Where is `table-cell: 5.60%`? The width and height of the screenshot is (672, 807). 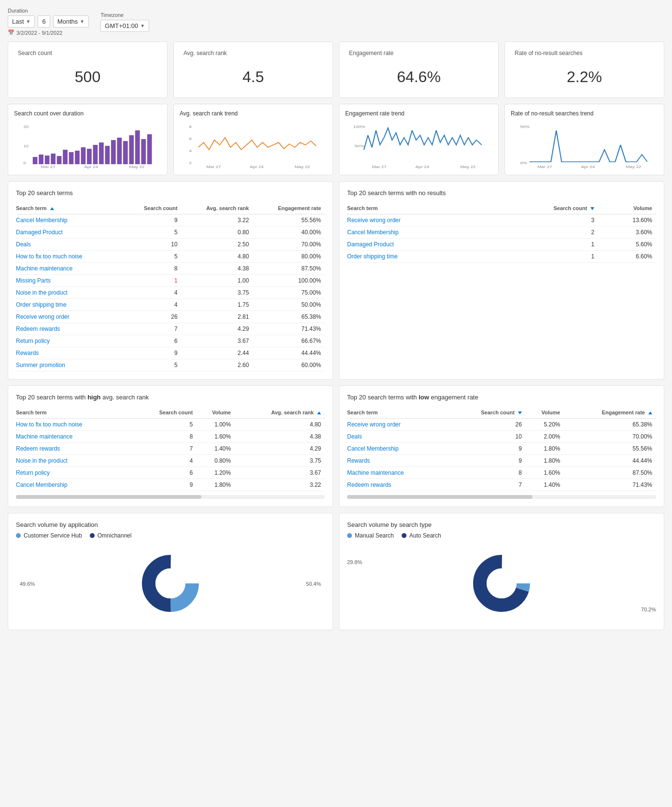
table-cell: 5.60% is located at coordinates (627, 244).